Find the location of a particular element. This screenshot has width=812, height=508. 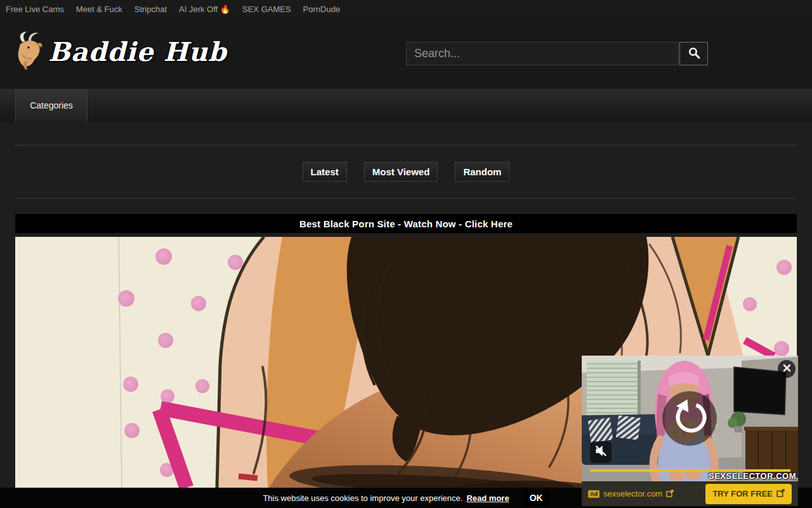

topbar-link-meet-and-fuck: Meet & Fuck is located at coordinates (99, 9).